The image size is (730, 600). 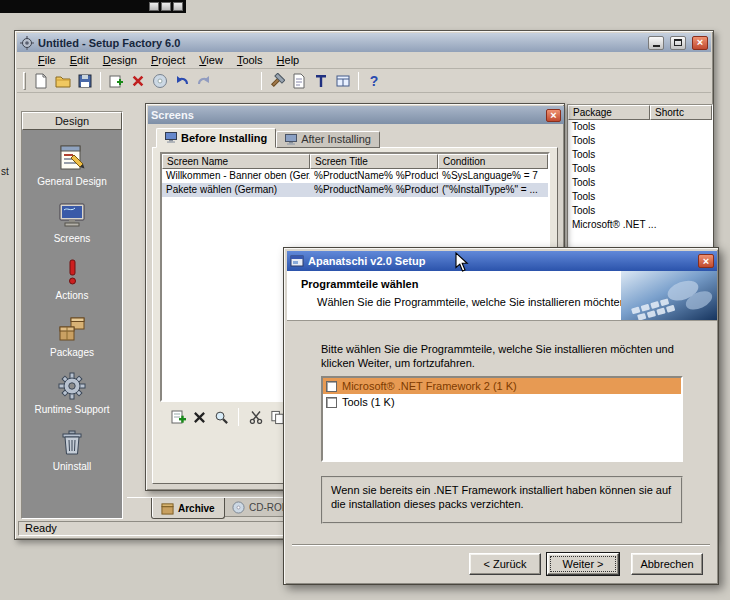 I want to click on menu-help: Help, so click(x=288, y=60).